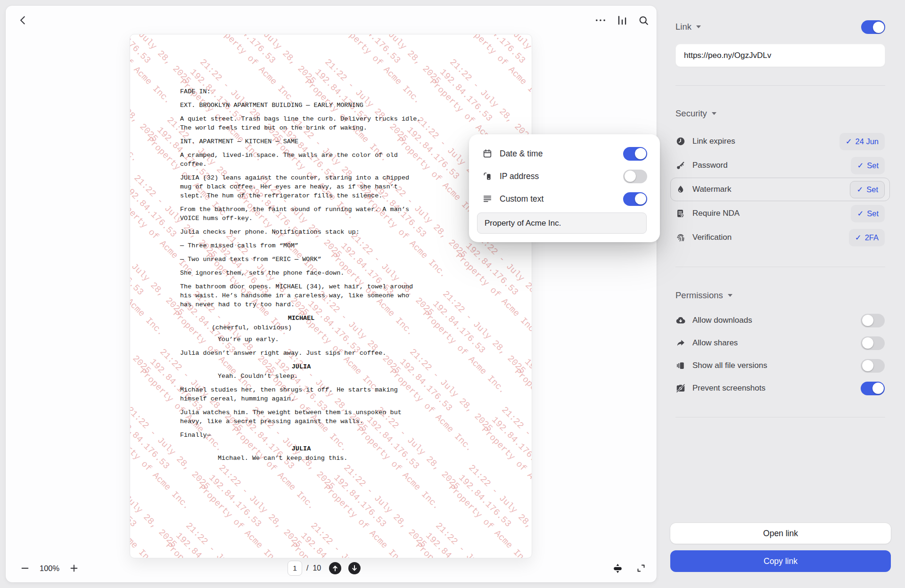 This screenshot has height=588, width=905. What do you see at coordinates (780, 237) in the screenshot?
I see `security-row-verification: Verification ✓2FA` at bounding box center [780, 237].